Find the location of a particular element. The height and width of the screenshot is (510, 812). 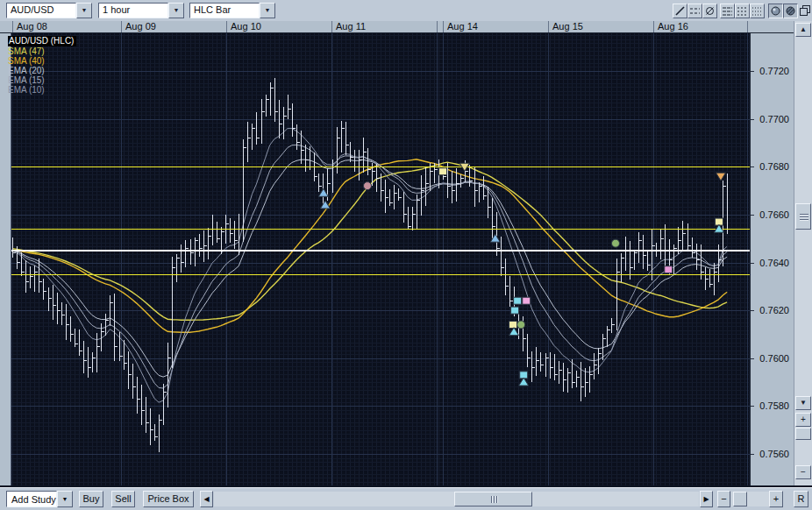

horizontal-scroll-thumb is located at coordinates (493, 499).